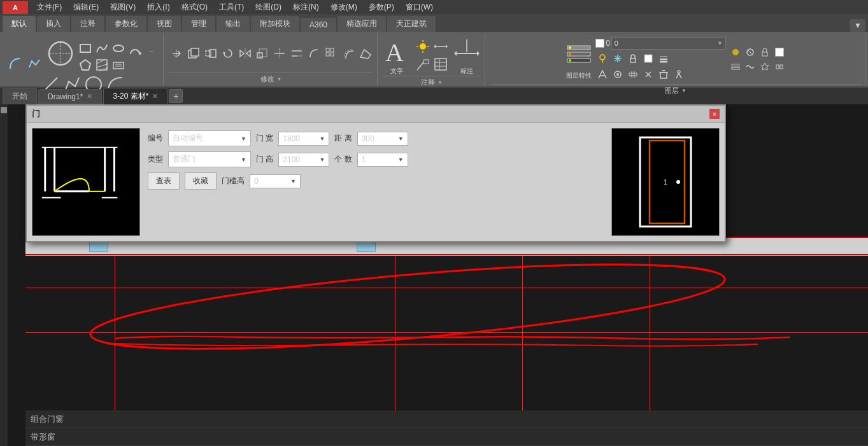 Image resolution: width=868 pixels, height=446 pixels. What do you see at coordinates (858, 25) in the screenshot?
I see `ribbon-expand-btn: ▼` at bounding box center [858, 25].